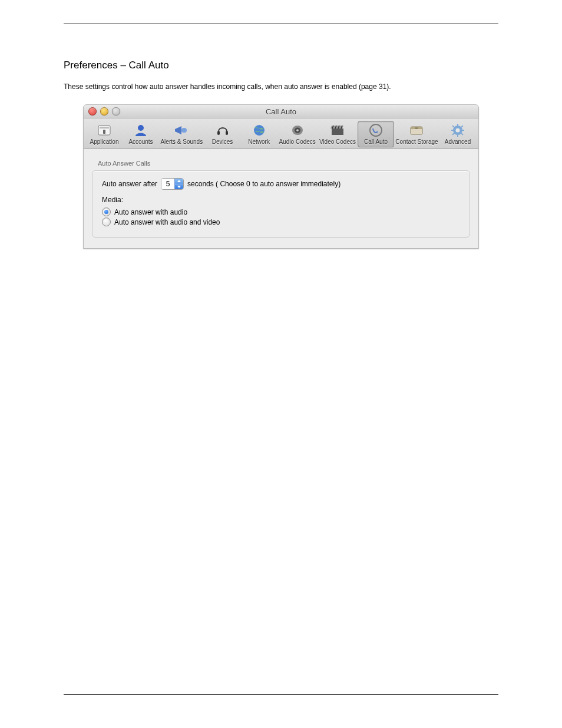 This screenshot has height=728, width=562. I want to click on stepper-up-button, so click(179, 182).